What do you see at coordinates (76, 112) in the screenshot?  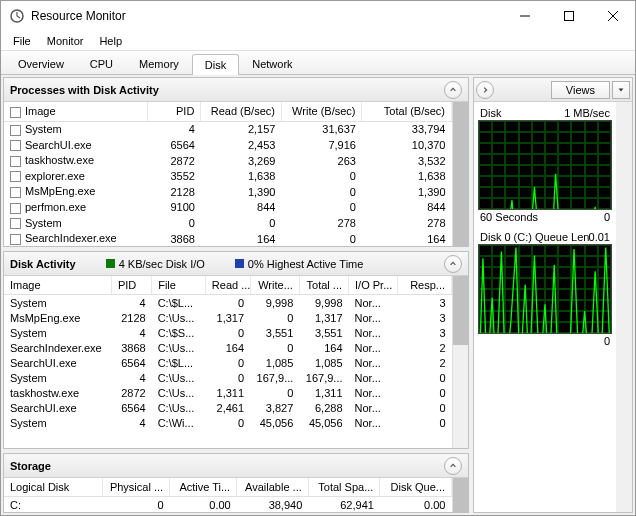 I see `col-image: Image` at bounding box center [76, 112].